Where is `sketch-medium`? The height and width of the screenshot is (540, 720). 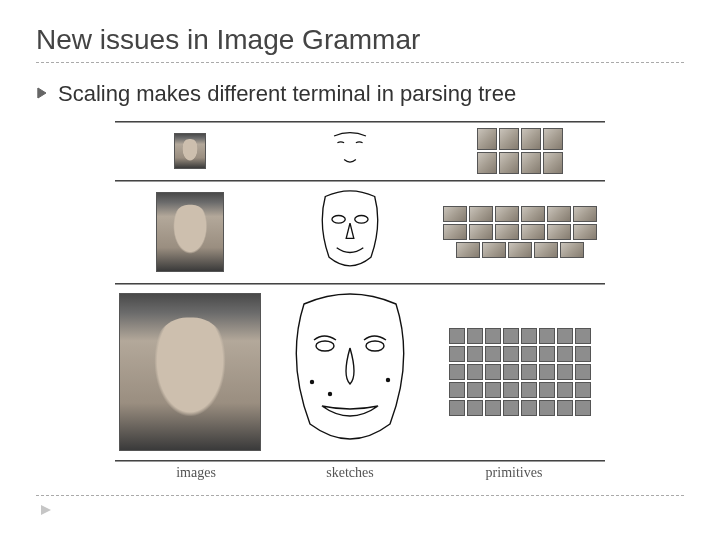 sketch-medium is located at coordinates (350, 232).